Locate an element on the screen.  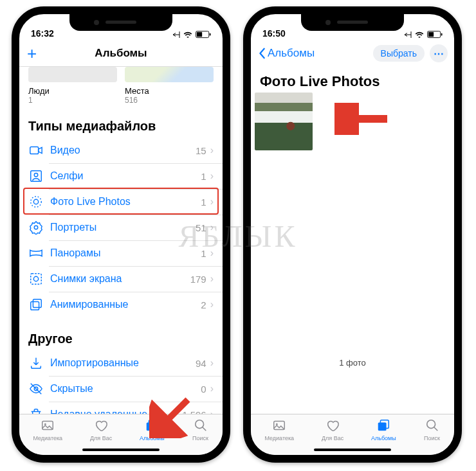
card-places: Места 516 is located at coordinates (169, 86).